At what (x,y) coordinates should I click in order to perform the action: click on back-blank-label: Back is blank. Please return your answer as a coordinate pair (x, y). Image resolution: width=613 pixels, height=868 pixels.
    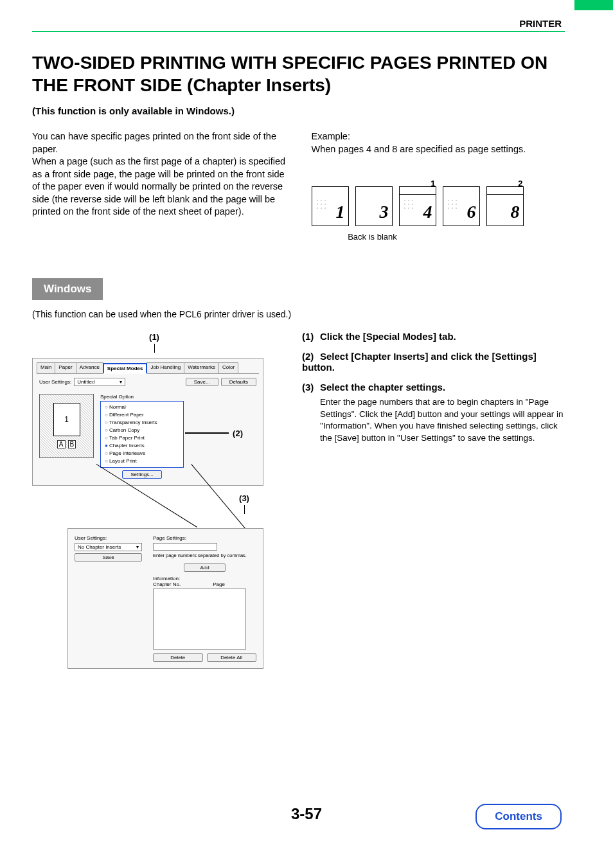
    Looking at the image, I should click on (373, 237).